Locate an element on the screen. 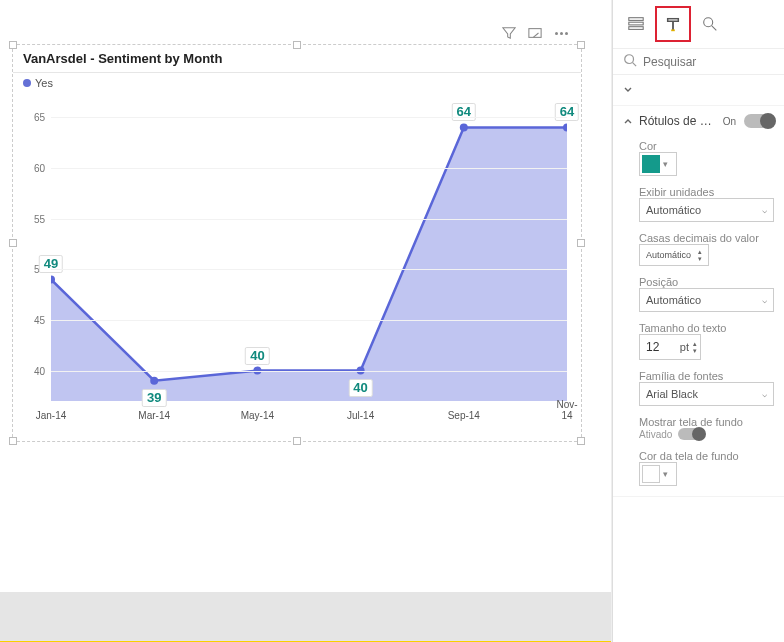 The height and width of the screenshot is (642, 784). font-family-dropdown: Arial Black ⌵ is located at coordinates (706, 394).